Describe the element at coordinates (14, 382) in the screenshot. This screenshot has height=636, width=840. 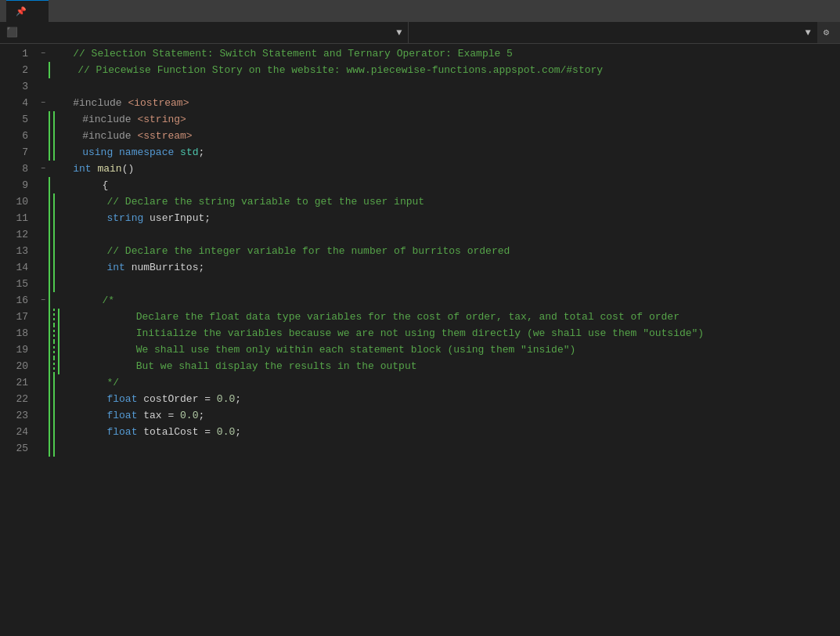
I see `line-number: 21` at that location.